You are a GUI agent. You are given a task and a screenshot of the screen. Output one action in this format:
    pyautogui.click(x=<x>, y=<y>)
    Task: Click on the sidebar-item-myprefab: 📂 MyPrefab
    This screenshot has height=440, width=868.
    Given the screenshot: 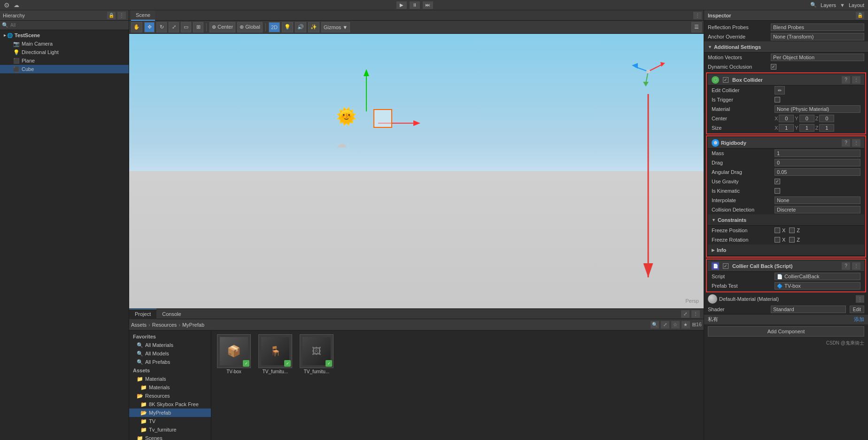 What is the action you would take?
    pyautogui.click(x=170, y=413)
    